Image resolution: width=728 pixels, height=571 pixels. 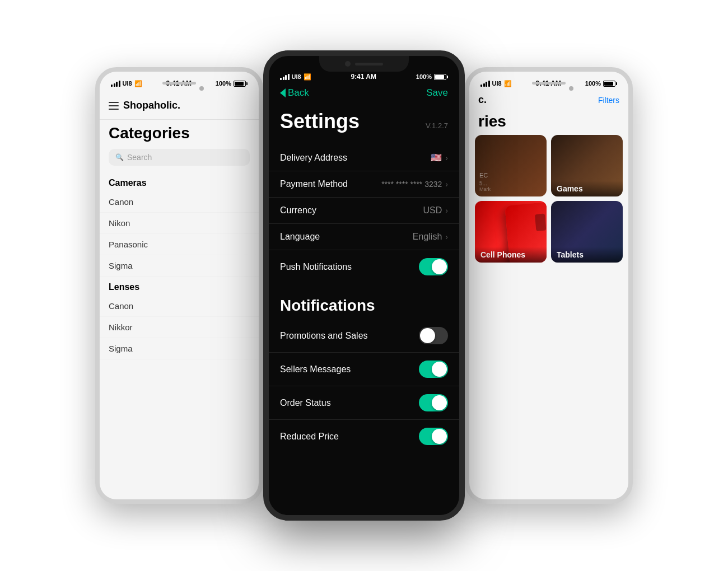 I want to click on card-number: **** **** **** 3232, so click(x=412, y=184).